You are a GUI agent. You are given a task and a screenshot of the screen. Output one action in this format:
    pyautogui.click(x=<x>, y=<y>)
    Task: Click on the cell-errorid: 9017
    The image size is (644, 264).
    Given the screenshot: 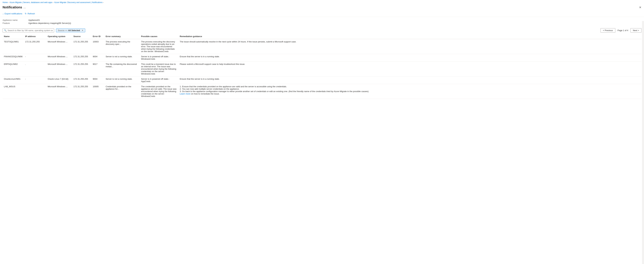 What is the action you would take?
    pyautogui.click(x=98, y=69)
    